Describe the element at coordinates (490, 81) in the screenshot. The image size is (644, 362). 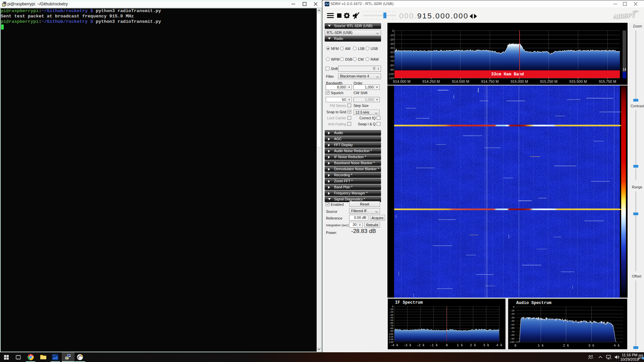
I see `svg-text: 914.750 M` at that location.